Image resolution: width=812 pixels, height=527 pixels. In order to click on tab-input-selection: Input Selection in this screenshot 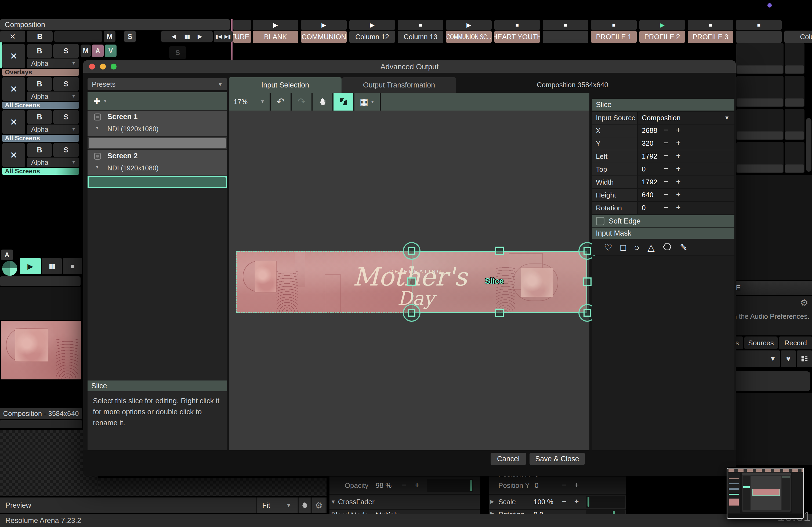, I will do `click(285, 85)`.